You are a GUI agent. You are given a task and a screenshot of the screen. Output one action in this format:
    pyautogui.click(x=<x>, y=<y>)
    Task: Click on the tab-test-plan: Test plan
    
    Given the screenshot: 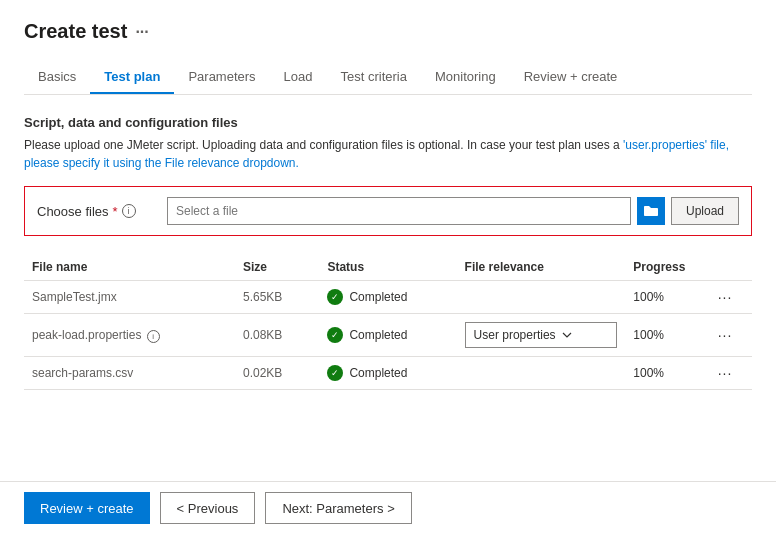 What is the action you would take?
    pyautogui.click(x=132, y=78)
    